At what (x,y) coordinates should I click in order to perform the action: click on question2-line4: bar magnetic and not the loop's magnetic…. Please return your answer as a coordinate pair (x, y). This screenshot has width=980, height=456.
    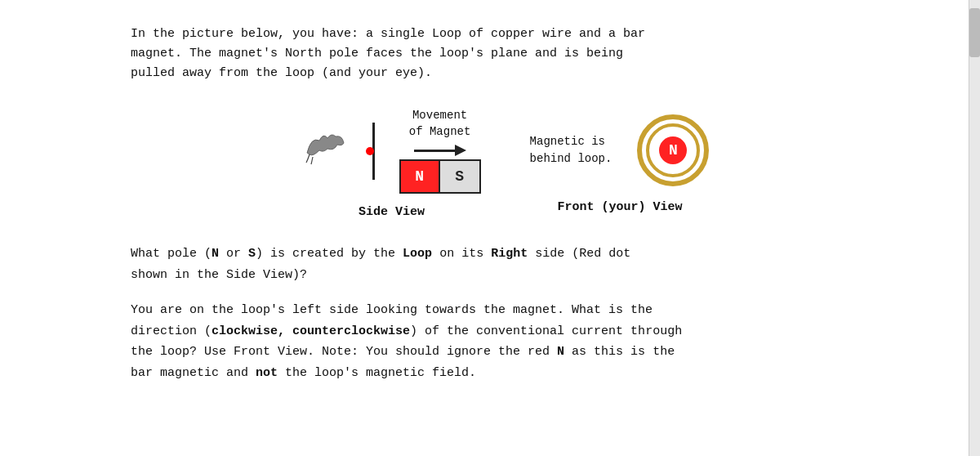
    Looking at the image, I should click on (304, 373).